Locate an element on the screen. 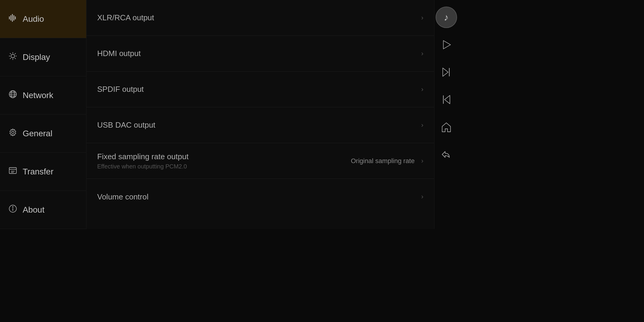 The width and height of the screenshot is (644, 322). setting-title-volume-control: Volume control is located at coordinates (258, 197).